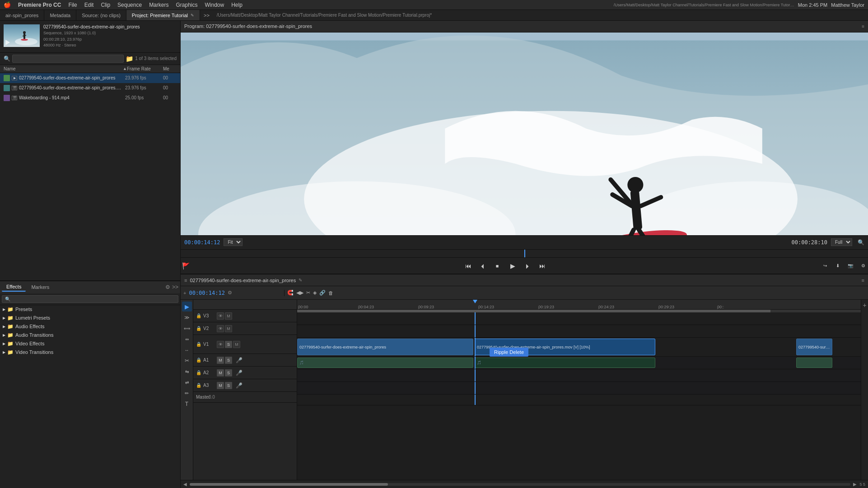 The width and height of the screenshot is (868, 488). What do you see at coordinates (7, 5) in the screenshot?
I see `apple-icon: 🍎` at bounding box center [7, 5].